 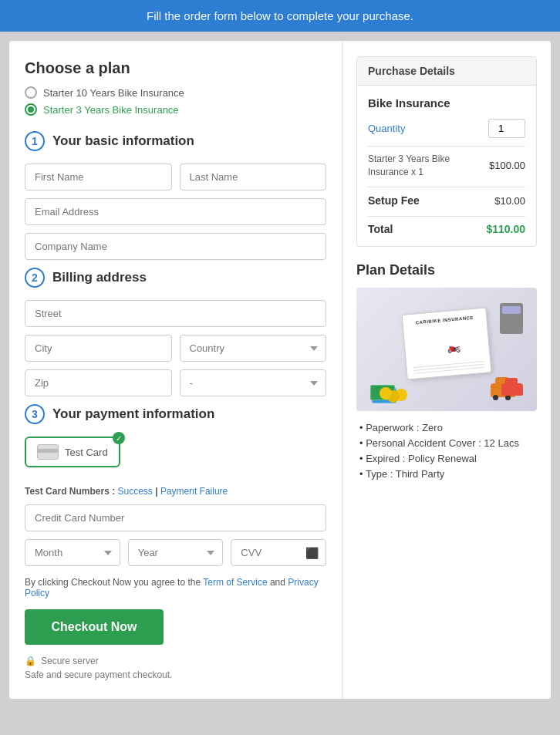 What do you see at coordinates (176, 588) in the screenshot?
I see `terms-text: By clicking Checkout Now you agree to th…` at bounding box center [176, 588].